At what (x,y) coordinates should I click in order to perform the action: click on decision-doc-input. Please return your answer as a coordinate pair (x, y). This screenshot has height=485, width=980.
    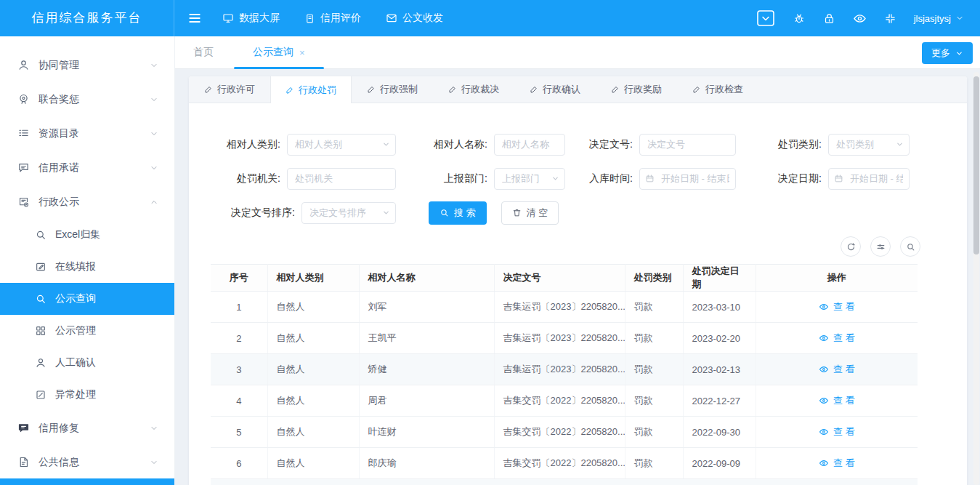
    Looking at the image, I should click on (687, 145).